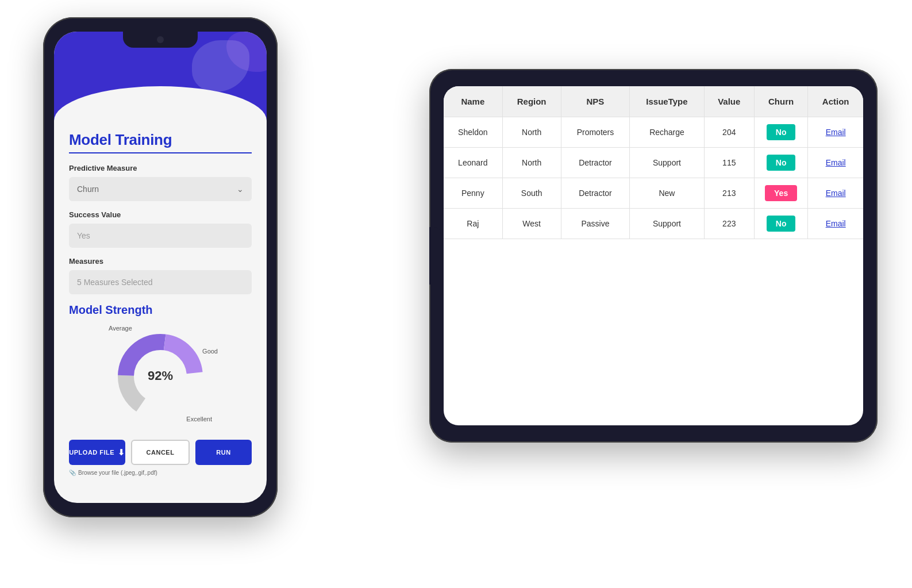 Image resolution: width=912 pixels, height=588 pixels. Describe the element at coordinates (781, 102) in the screenshot. I see `col-churn: Churn` at that location.